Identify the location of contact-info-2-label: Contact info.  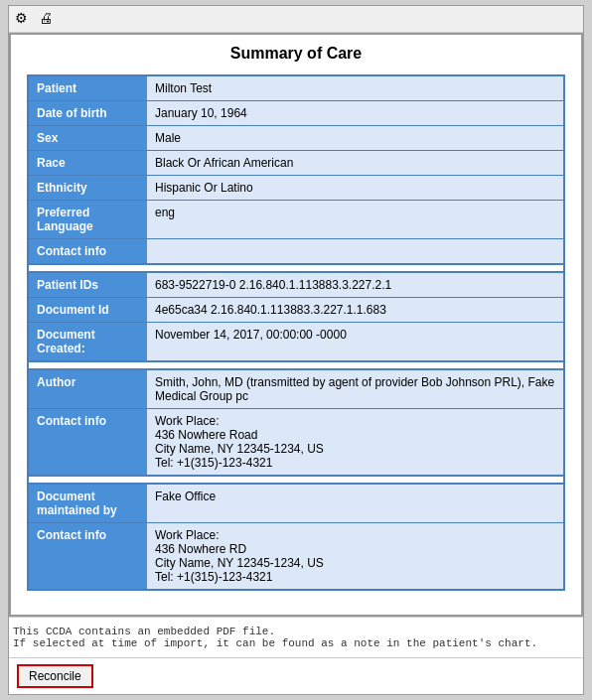
(87, 557).